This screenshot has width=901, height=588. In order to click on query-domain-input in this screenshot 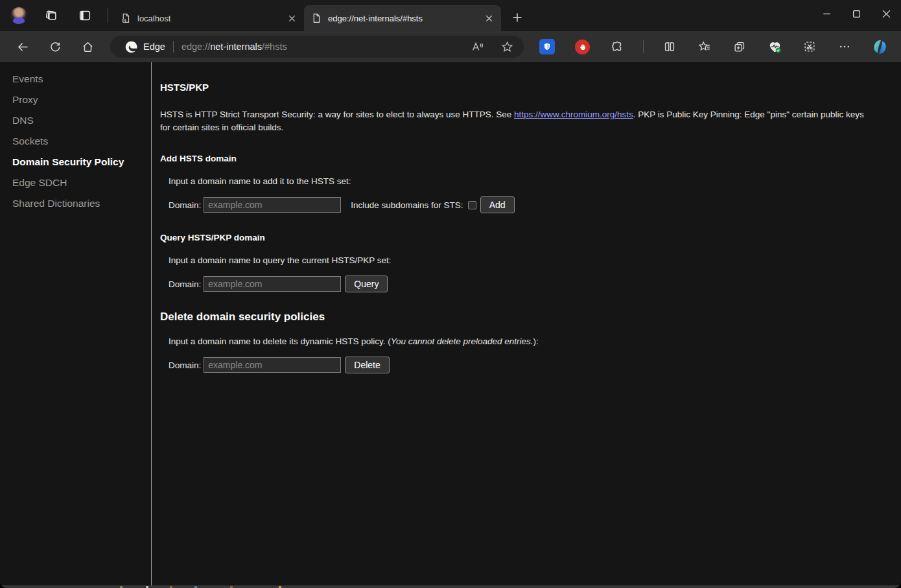, I will do `click(272, 284)`.